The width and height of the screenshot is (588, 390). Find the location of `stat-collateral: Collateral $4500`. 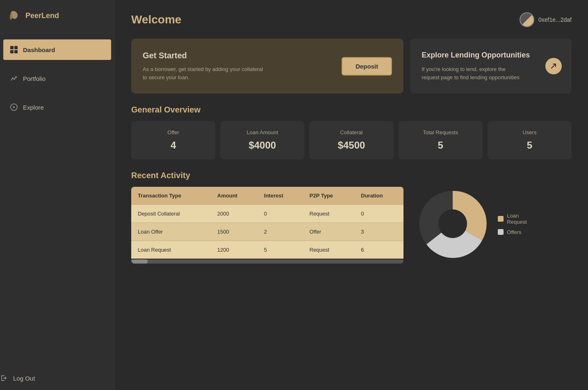

stat-collateral: Collateral $4500 is located at coordinates (351, 140).